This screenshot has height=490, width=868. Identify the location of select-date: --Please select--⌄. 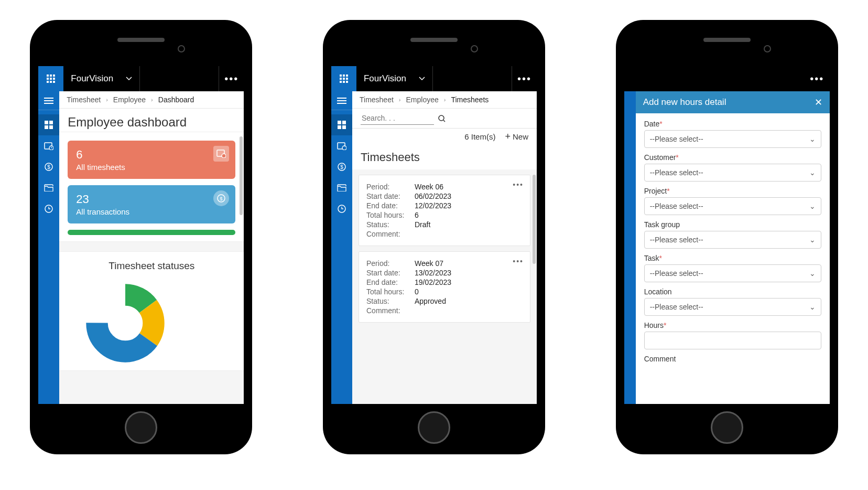
(733, 139).